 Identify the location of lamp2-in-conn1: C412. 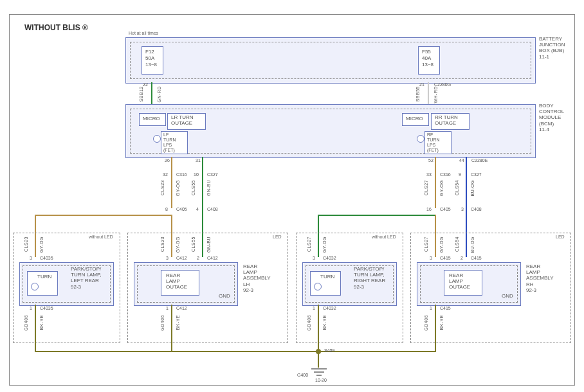
(181, 258).